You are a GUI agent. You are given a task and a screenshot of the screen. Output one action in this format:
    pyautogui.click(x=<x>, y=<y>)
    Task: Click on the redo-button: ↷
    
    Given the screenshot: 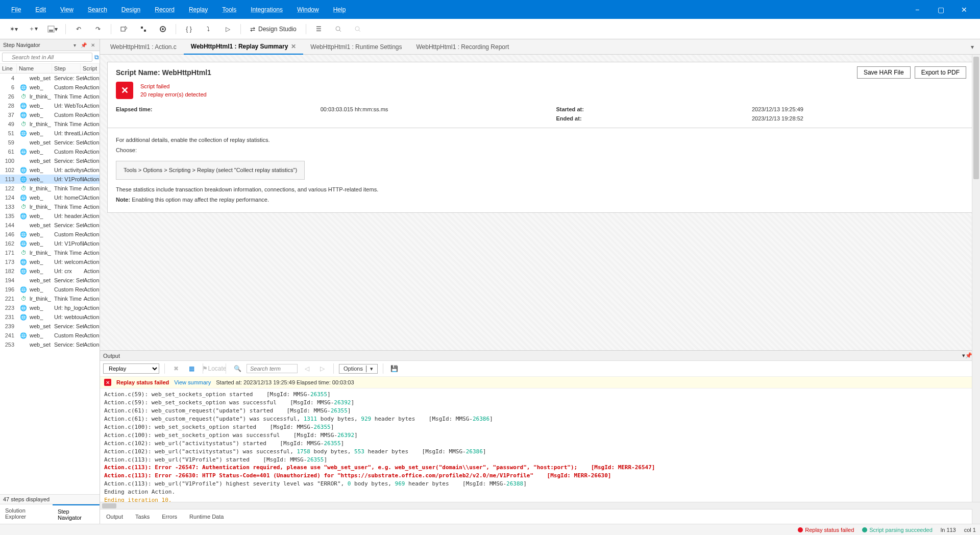 What is the action you would take?
    pyautogui.click(x=98, y=29)
    